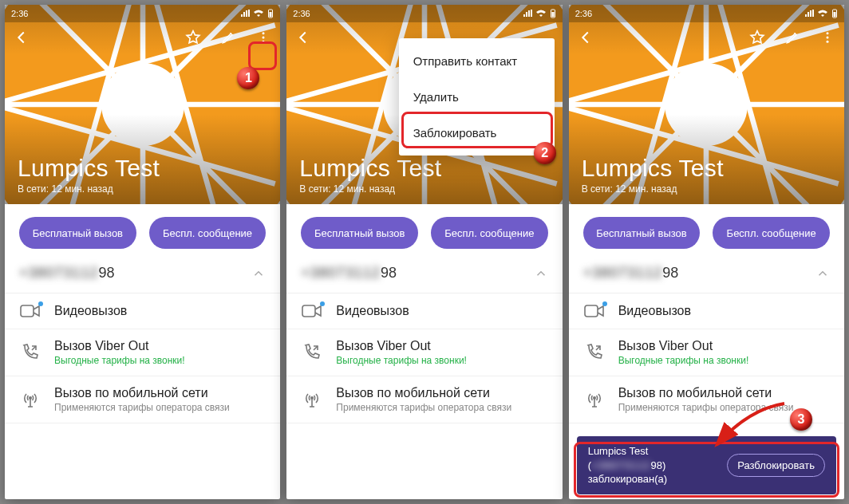  I want to click on phone-clear: 98, so click(107, 273).